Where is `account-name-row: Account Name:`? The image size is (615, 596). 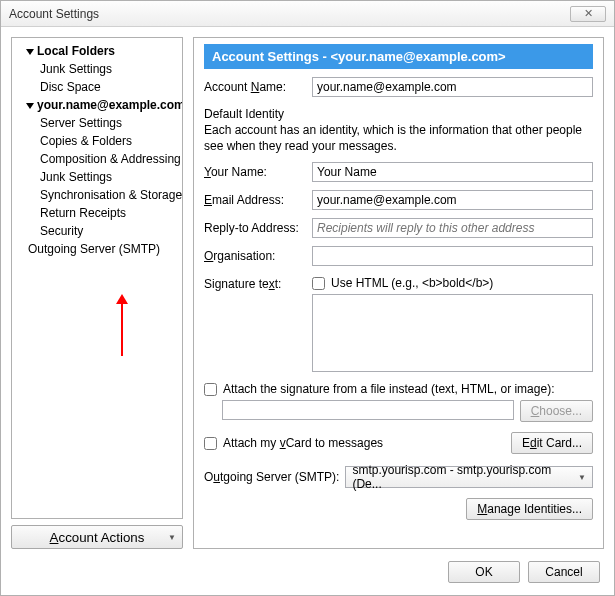 account-name-row: Account Name: is located at coordinates (398, 87).